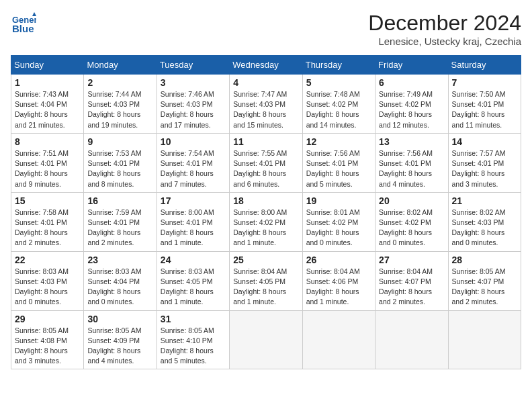 The width and height of the screenshot is (532, 411). What do you see at coordinates (266, 110) in the screenshot?
I see `day-info: Sunrise: 7:47 AMSunset: 4:03 PMDaylight:…` at bounding box center [266, 110].